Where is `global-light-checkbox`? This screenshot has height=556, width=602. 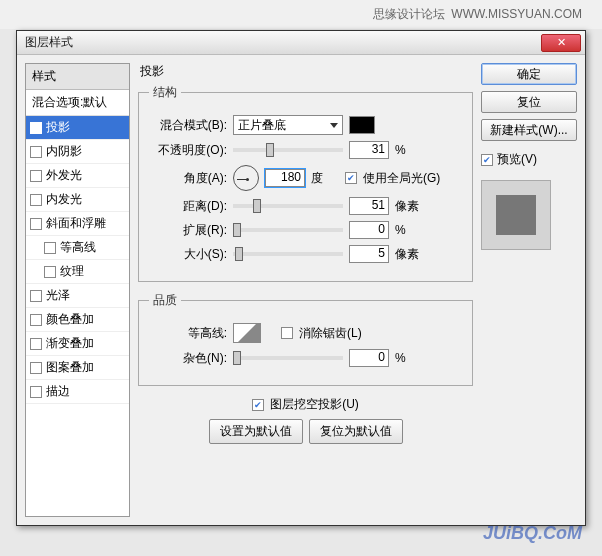 global-light-checkbox is located at coordinates (351, 178).